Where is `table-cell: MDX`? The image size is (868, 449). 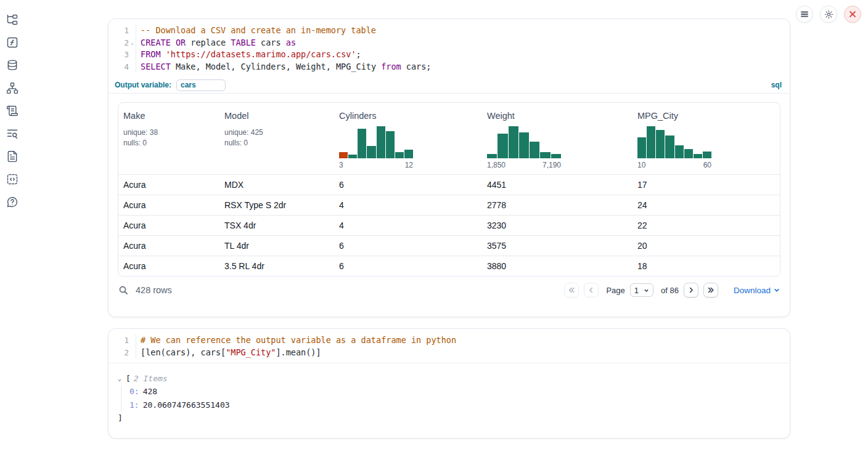
table-cell: MDX is located at coordinates (277, 185).